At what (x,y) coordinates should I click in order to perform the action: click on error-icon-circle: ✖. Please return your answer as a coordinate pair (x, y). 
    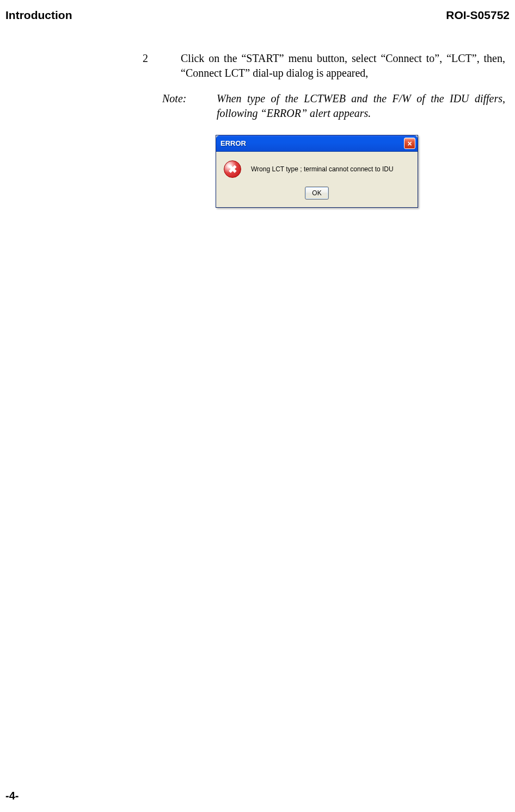
    Looking at the image, I should click on (232, 169).